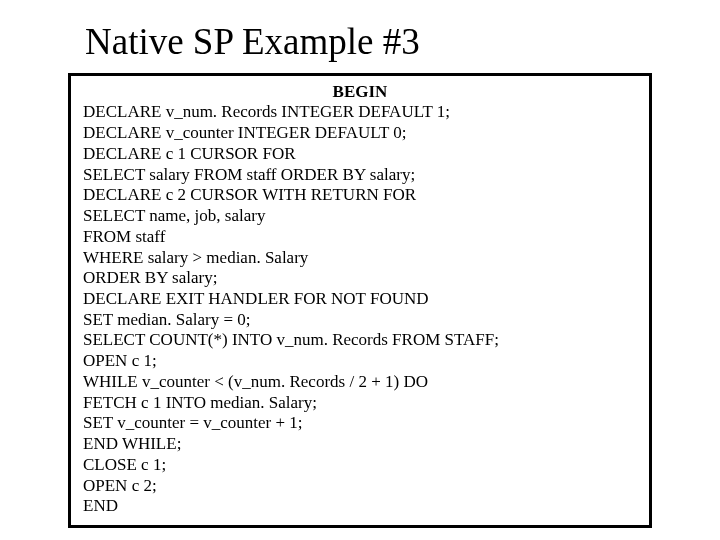 The image size is (720, 540). I want to click on code-line: WHILE v_counter < (v_num. Records / 2 + …, so click(360, 382).